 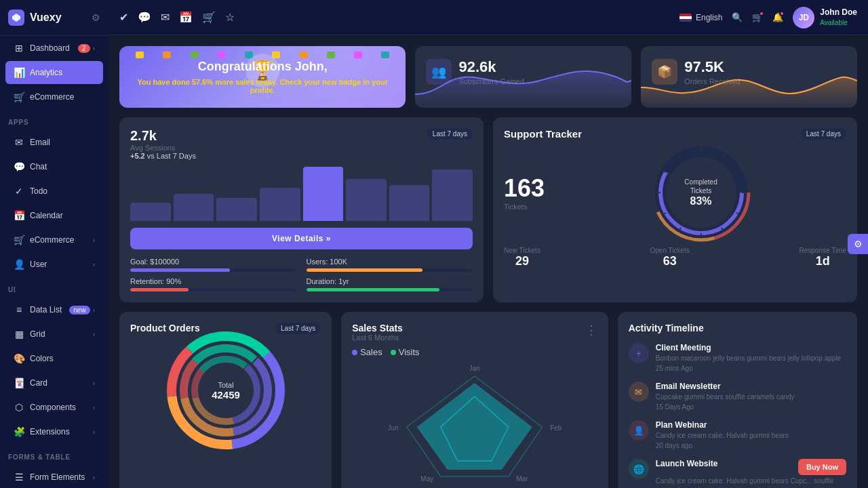 I want to click on sidebar-item-label: Todo, so click(x=39, y=191).